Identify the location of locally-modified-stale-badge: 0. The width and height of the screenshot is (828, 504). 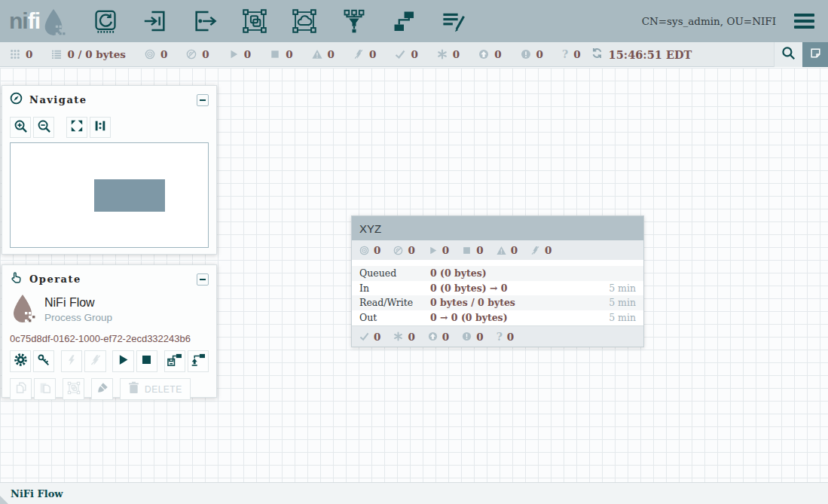
(472, 337).